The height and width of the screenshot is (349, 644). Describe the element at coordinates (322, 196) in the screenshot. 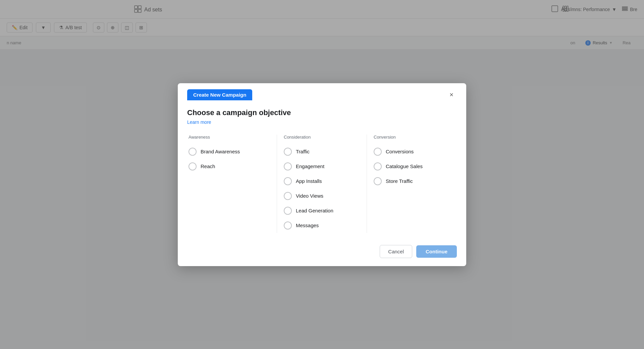

I see `video-views-option: Video Views` at that location.